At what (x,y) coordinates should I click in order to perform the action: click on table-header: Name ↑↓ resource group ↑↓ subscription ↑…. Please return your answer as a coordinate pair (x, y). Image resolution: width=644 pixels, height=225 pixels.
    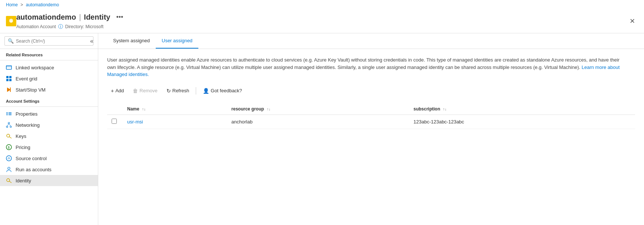
    Looking at the image, I should click on (371, 109).